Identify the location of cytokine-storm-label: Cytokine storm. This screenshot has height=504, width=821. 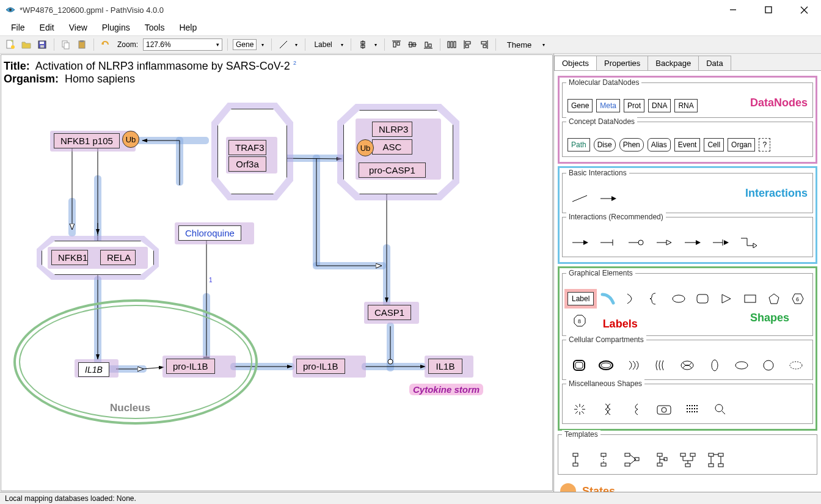
(446, 390).